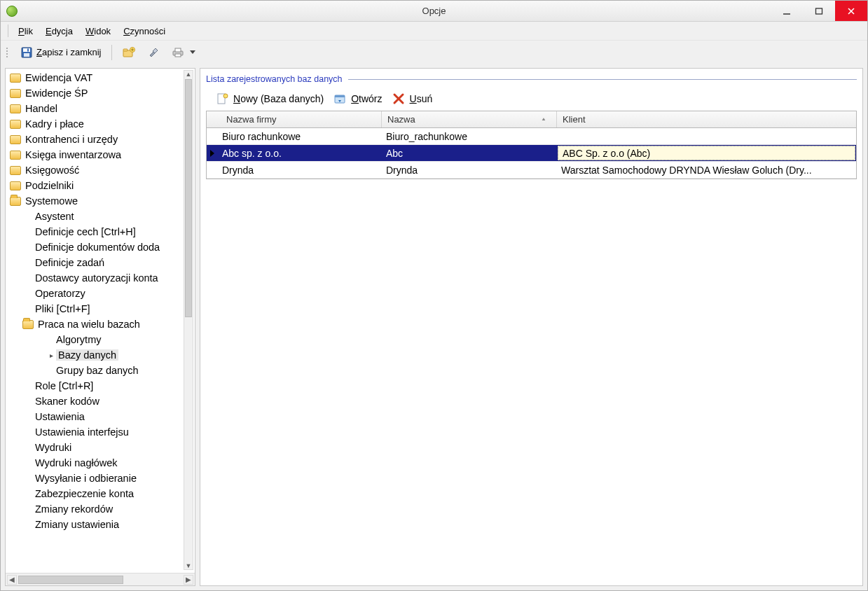  I want to click on tree-item: Grupy baz danych, so click(95, 370).